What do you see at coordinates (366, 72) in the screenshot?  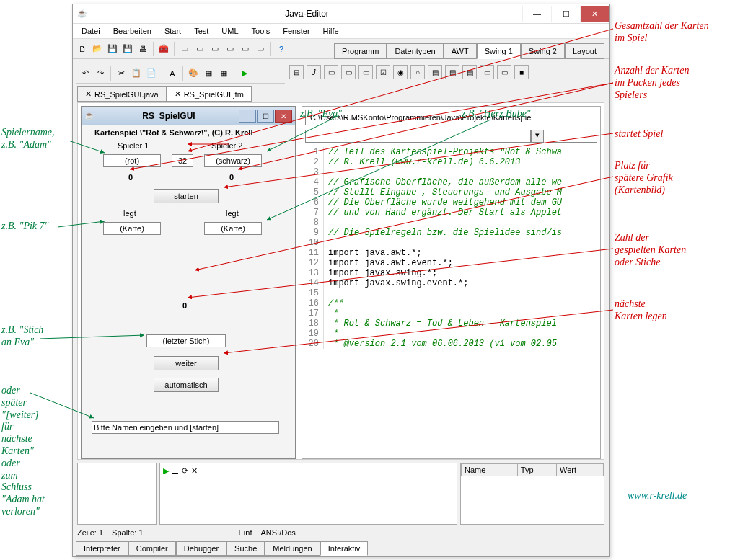 I see `swing-button-icon: ▭` at bounding box center [366, 72].